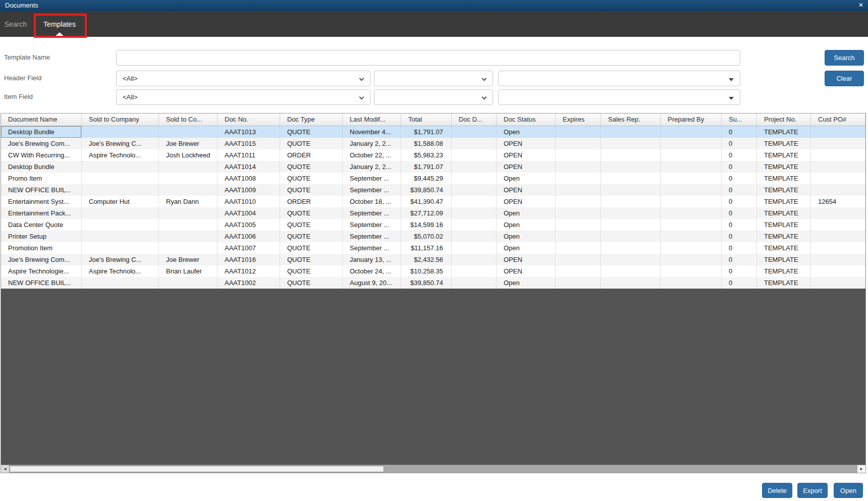 This screenshot has height=501, width=868. What do you see at coordinates (777, 490) in the screenshot?
I see `delete-button: Delete` at bounding box center [777, 490].